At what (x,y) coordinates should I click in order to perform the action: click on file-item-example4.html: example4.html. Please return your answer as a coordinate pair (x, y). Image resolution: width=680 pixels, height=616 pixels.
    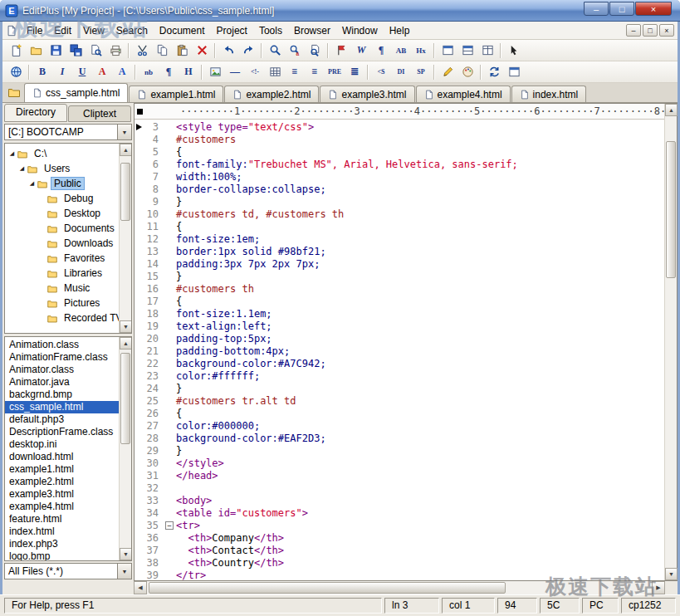
    Looking at the image, I should click on (61, 506).